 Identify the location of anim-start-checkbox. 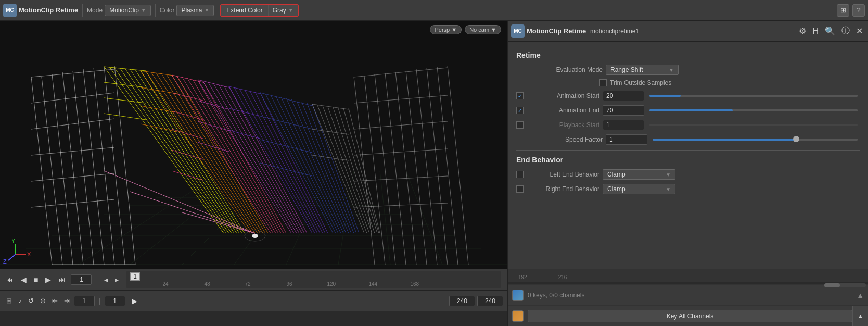
(520, 96).